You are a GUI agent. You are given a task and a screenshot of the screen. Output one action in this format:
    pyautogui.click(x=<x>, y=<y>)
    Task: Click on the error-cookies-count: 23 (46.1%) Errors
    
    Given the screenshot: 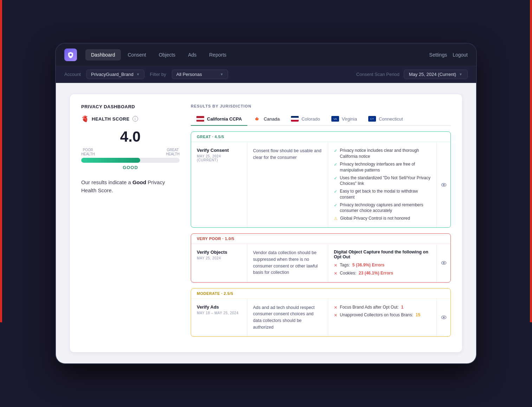 What is the action you would take?
    pyautogui.click(x=376, y=273)
    